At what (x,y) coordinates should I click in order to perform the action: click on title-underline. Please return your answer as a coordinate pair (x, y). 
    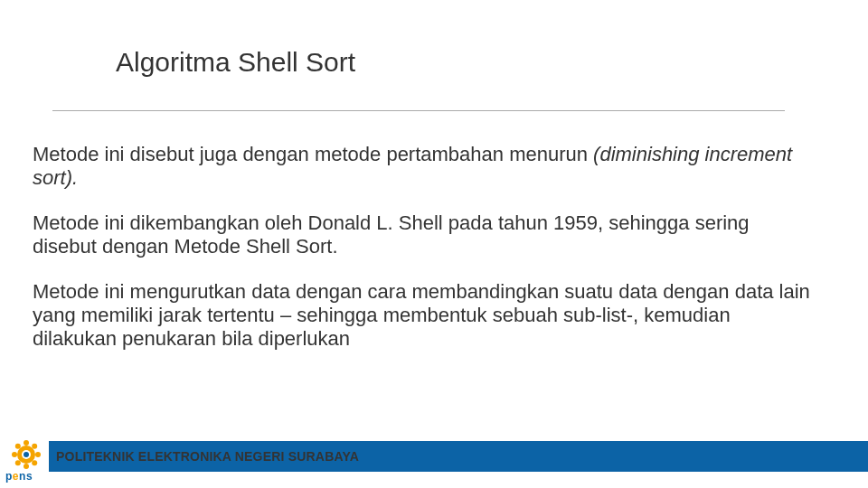
    Looking at the image, I should click on (419, 110).